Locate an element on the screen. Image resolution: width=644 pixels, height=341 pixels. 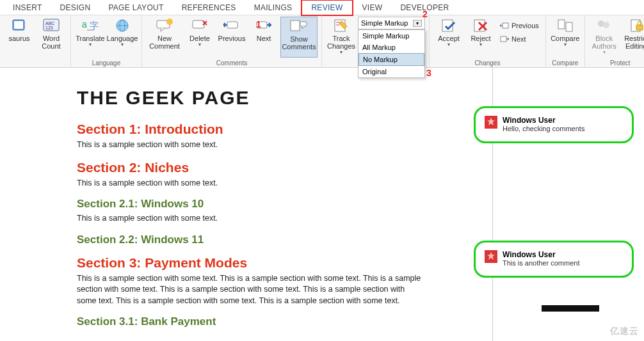
previous-comment-button: Previous is located at coordinates (232, 37).